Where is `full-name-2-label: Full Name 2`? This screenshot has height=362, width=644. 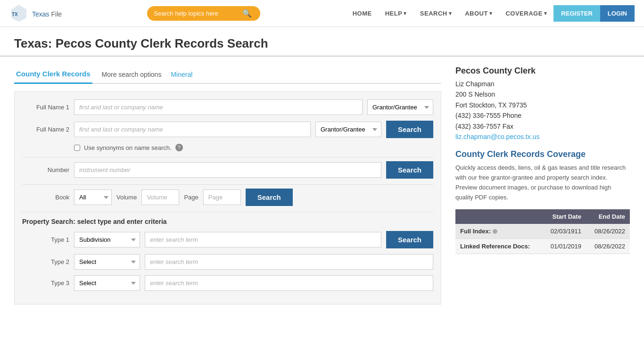
full-name-2-label: Full Name 2 is located at coordinates (46, 129).